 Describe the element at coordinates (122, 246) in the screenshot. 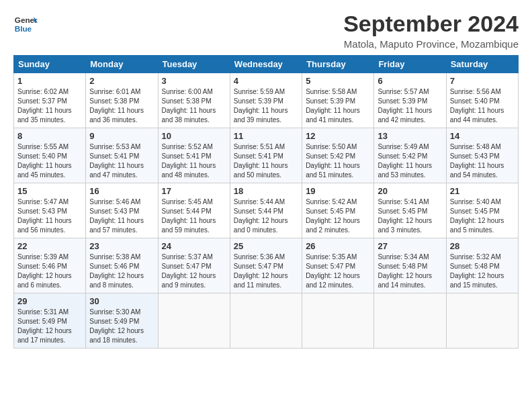

I see `day-number: 23` at that location.